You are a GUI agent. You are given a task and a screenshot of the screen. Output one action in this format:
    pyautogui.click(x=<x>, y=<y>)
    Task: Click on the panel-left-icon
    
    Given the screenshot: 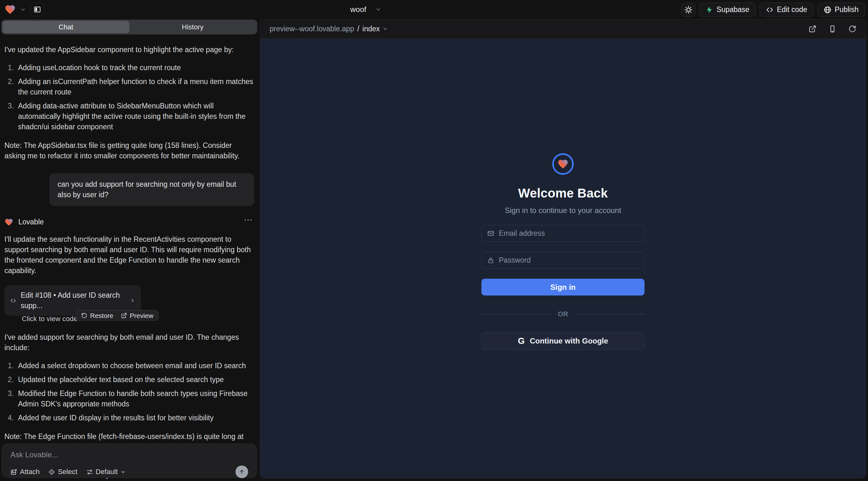 What is the action you would take?
    pyautogui.click(x=37, y=9)
    